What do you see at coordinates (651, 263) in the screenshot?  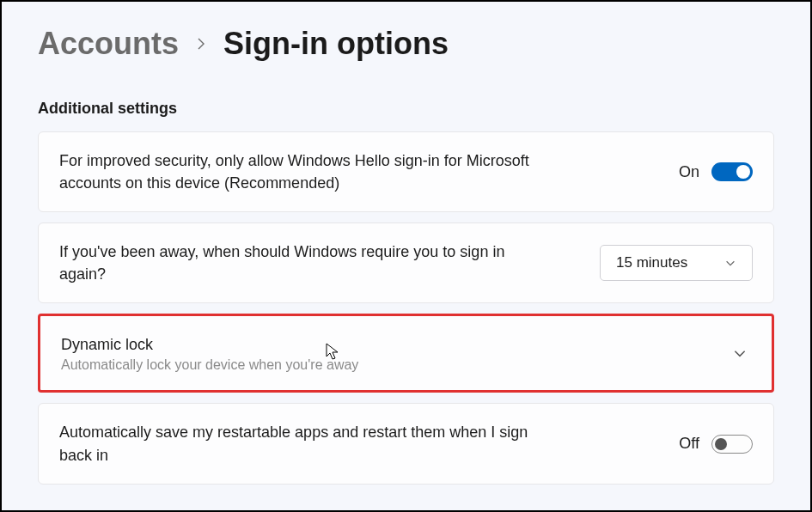 I see `dropdown-value: 15 minutes` at bounding box center [651, 263].